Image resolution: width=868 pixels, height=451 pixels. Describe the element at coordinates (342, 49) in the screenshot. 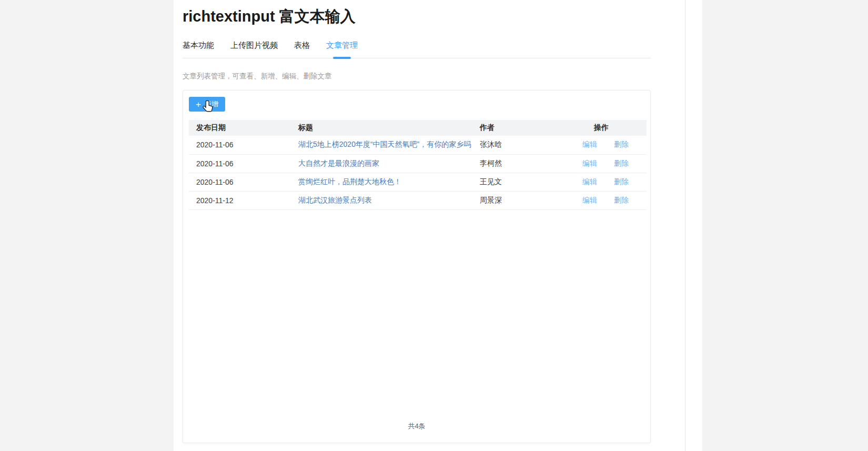

I see `tab-article-management: 文章管理` at that location.